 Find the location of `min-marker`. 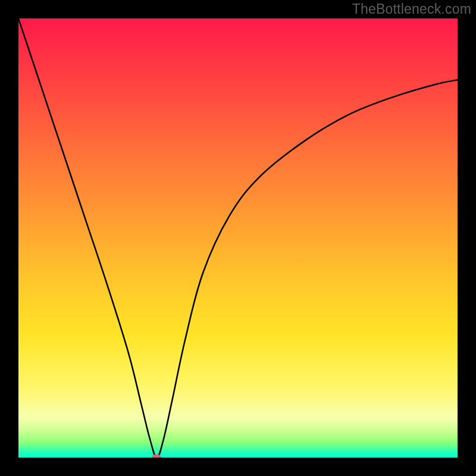

min-marker is located at coordinates (157, 456).